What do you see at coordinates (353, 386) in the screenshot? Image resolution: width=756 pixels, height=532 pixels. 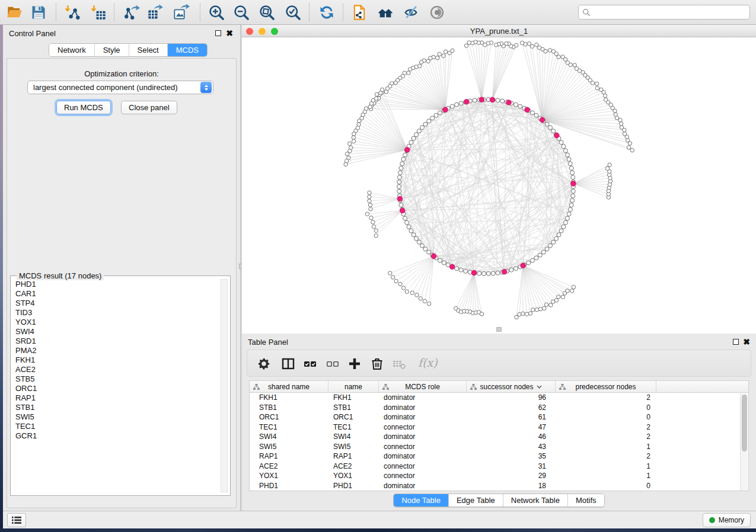 I see `column-header-name: name` at bounding box center [353, 386].